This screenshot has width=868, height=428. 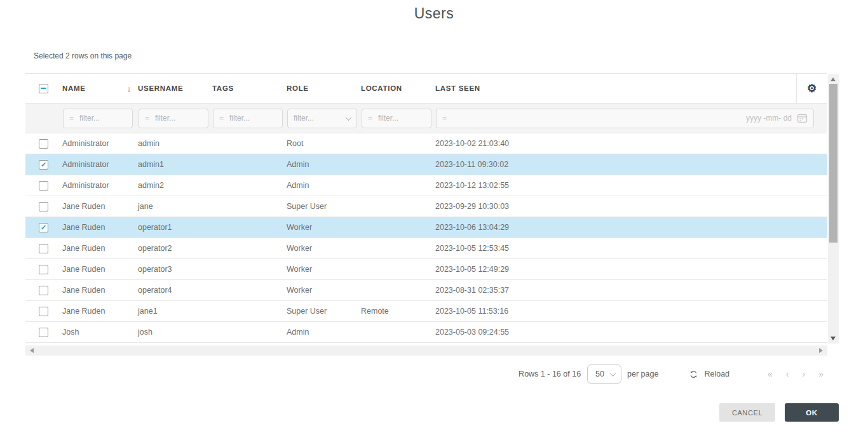 What do you see at coordinates (812, 413) in the screenshot?
I see `ok-button: OK` at bounding box center [812, 413].